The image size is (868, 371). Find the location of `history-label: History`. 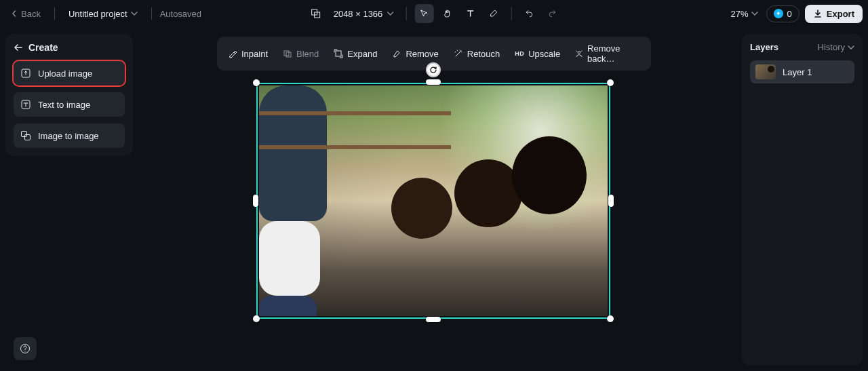

history-label: History is located at coordinates (831, 47).